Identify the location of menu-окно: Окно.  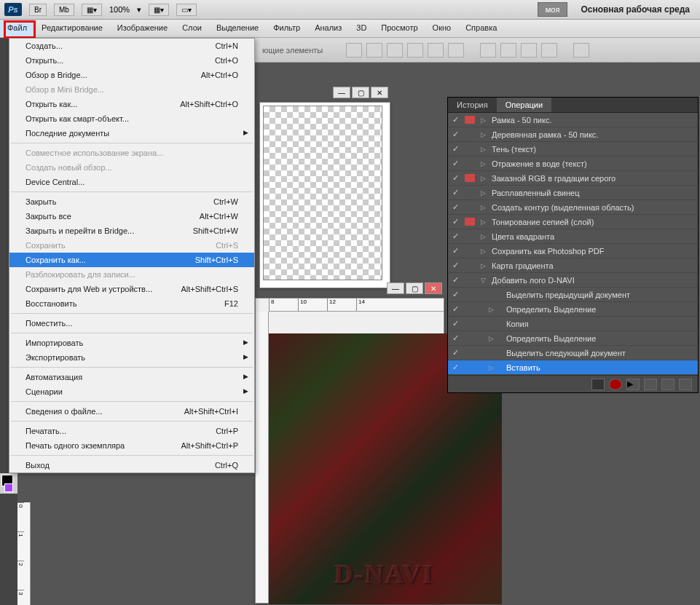
(442, 28).